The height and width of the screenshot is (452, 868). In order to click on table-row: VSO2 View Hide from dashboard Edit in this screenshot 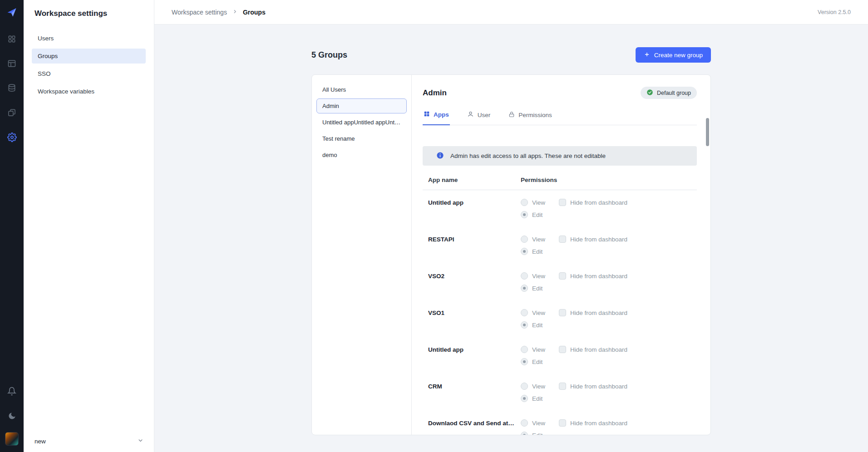, I will do `click(560, 282)`.